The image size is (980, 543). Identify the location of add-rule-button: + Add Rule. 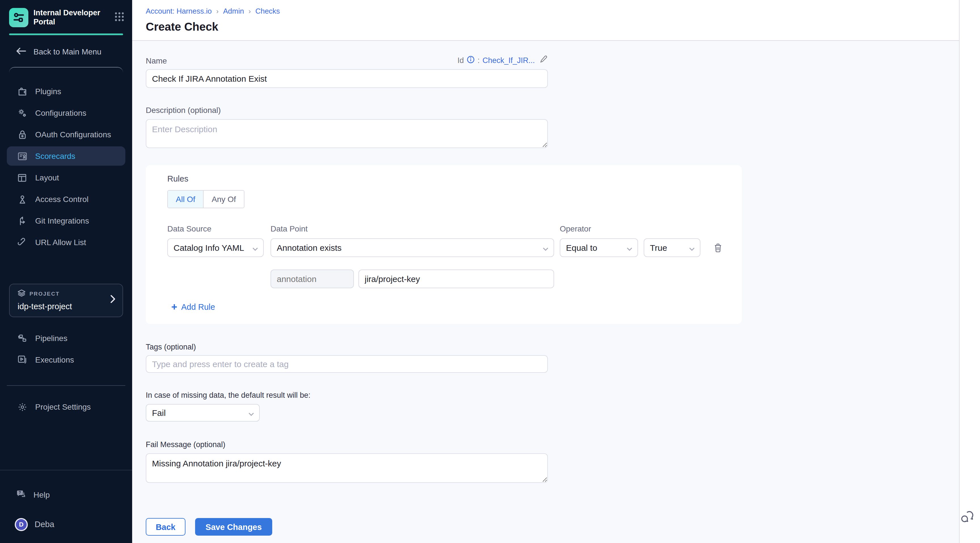
(193, 307).